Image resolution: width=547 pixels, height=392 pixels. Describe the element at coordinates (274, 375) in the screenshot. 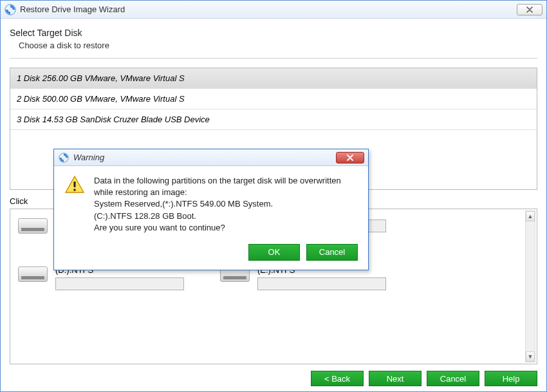

I see `wizard-footer: < Back Next Cancel Help` at that location.